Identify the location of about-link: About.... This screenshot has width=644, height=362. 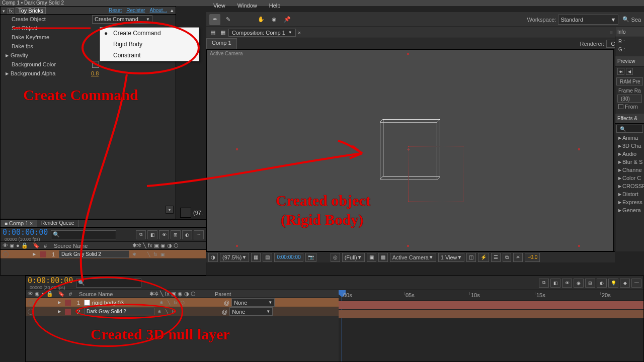
(158, 10).